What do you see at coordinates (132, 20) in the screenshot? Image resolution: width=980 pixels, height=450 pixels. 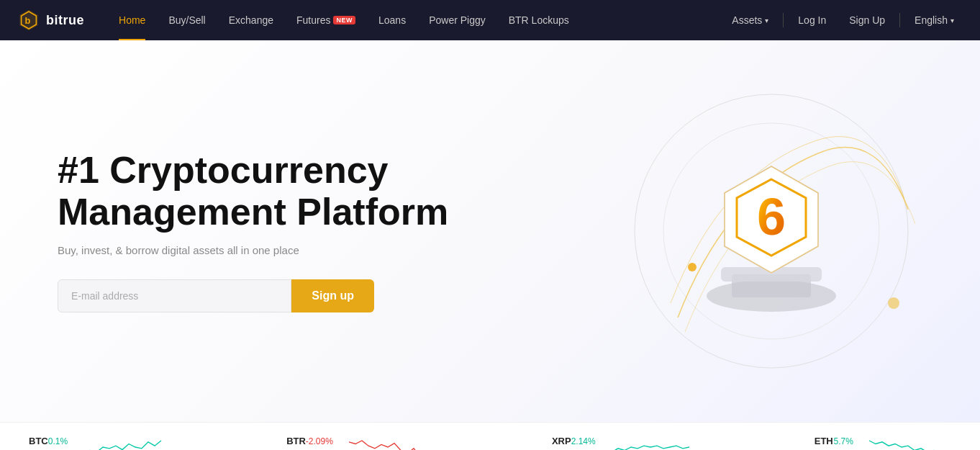 I see `nav-home: Home` at bounding box center [132, 20].